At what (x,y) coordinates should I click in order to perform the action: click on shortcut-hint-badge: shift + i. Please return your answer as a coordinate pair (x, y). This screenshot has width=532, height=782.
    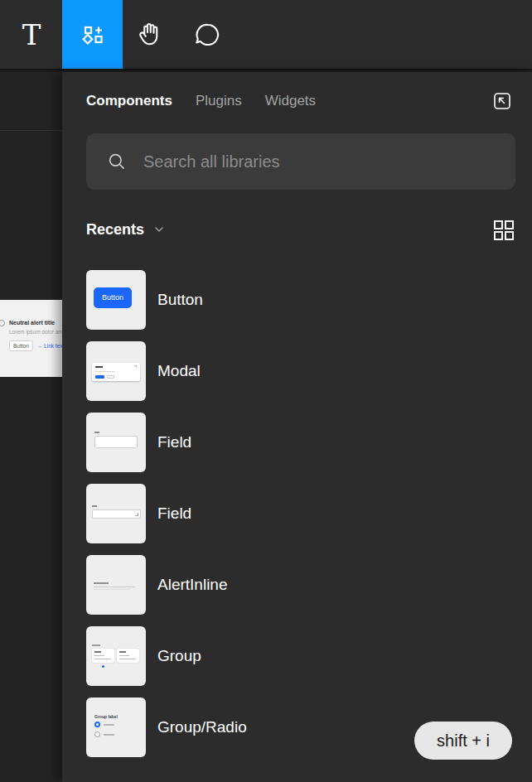
    Looking at the image, I should click on (463, 741).